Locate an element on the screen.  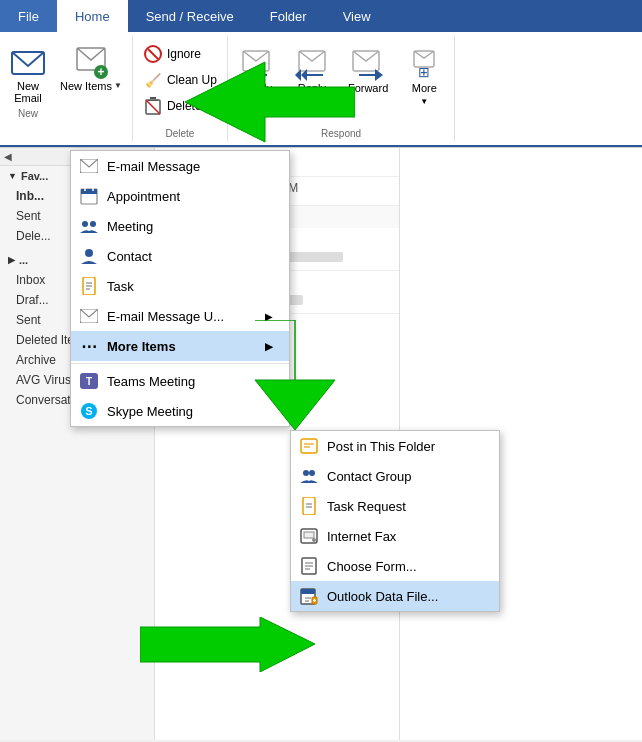
tab-view: View is located at coordinates (357, 16).